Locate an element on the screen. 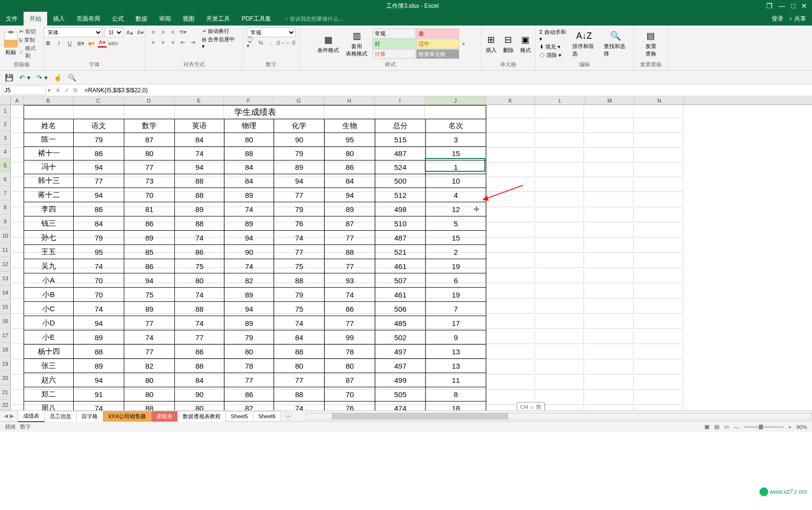 This screenshot has height=510, width=812. increase-font-icon: A▴ is located at coordinates (130, 32).